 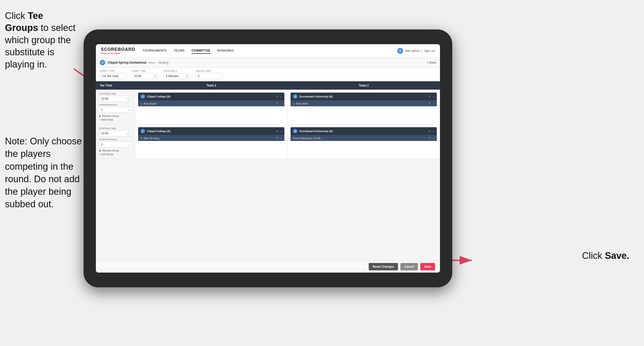 What do you see at coordinates (116, 139) in the screenshot?
I see `starting-hole-label-2: STARTING HOLE:` at bounding box center [116, 139].